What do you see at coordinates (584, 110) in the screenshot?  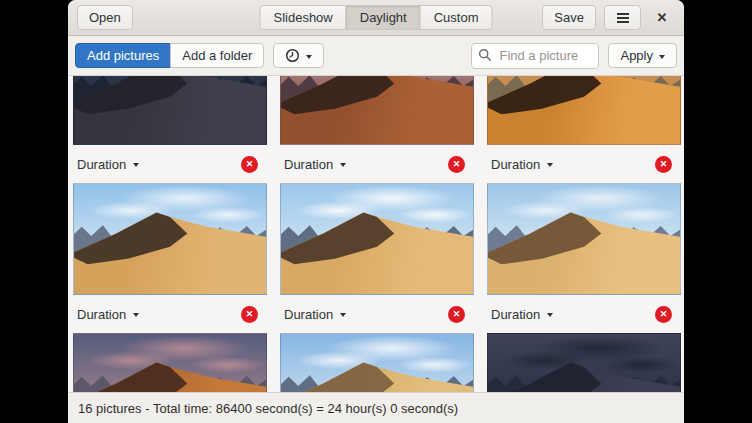 I see `picture-thumbnail-mojave-sunrise` at bounding box center [584, 110].